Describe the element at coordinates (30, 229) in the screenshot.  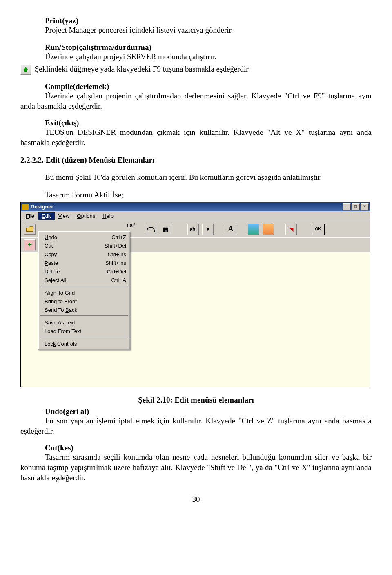
I see `open-button` at that location.